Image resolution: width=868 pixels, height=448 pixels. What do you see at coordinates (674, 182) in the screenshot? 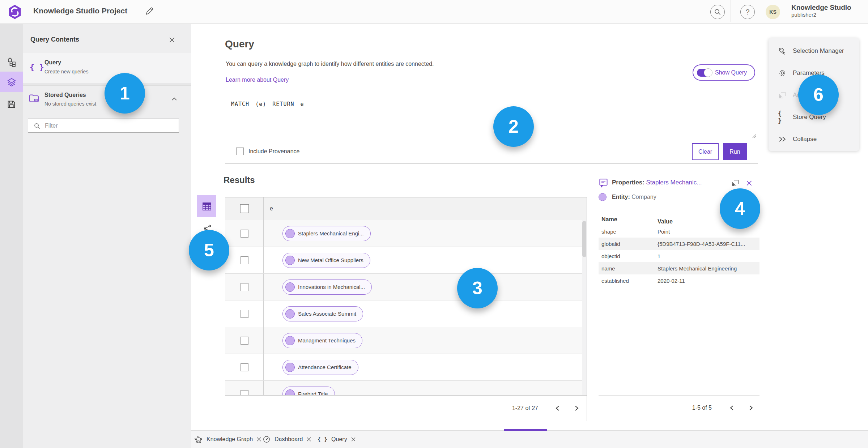
I see `properties-entity-link: Staplers Mechanic...` at bounding box center [674, 182].